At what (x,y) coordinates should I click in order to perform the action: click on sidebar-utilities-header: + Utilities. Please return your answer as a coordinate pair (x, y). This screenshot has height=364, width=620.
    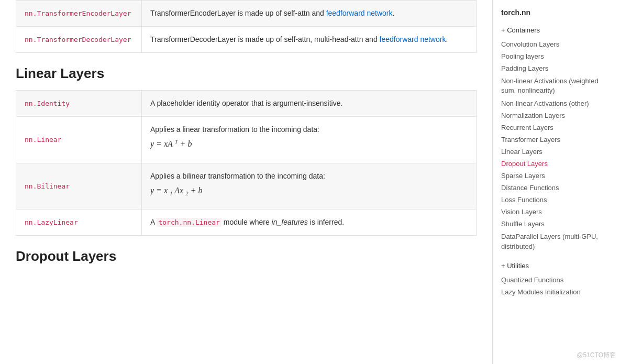
    Looking at the image, I should click on (555, 266).